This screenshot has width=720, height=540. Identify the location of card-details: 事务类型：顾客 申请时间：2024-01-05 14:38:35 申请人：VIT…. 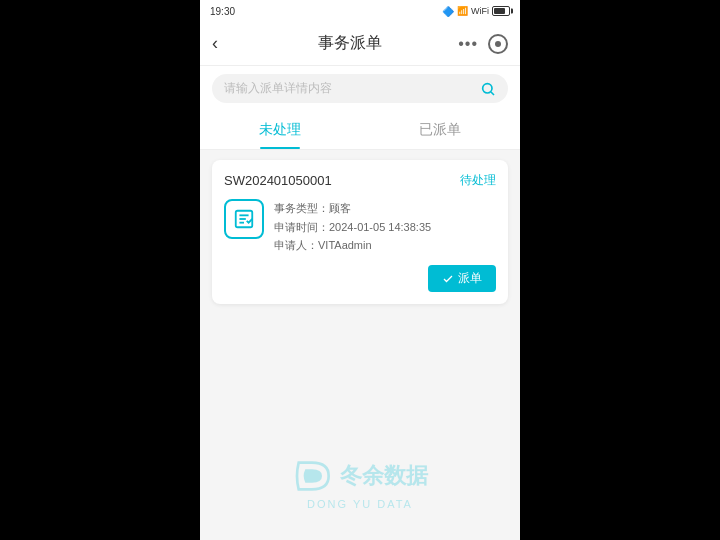
(385, 227).